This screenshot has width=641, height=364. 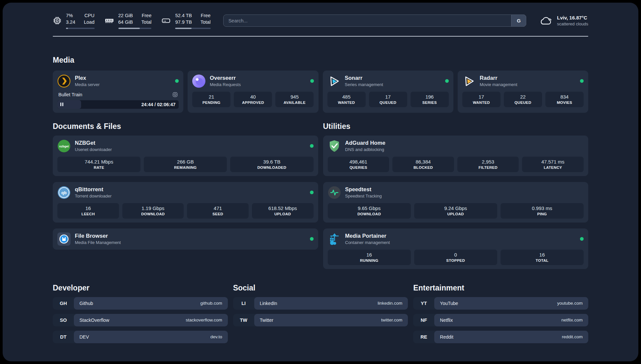 What do you see at coordinates (183, 28) in the screenshot?
I see `storage-progress-fill` at bounding box center [183, 28].